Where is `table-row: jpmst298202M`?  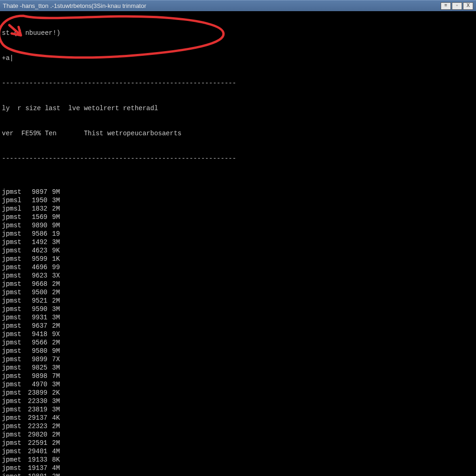 table-row: jpmst298202M is located at coordinates (238, 435).